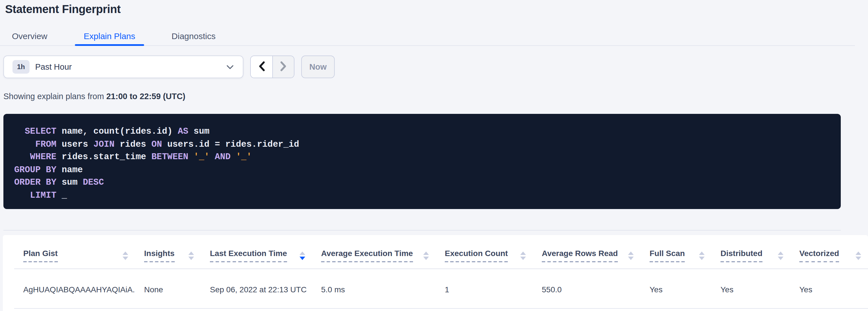  What do you see at coordinates (751, 289) in the screenshot?
I see `cell-distributed: Yes` at bounding box center [751, 289].